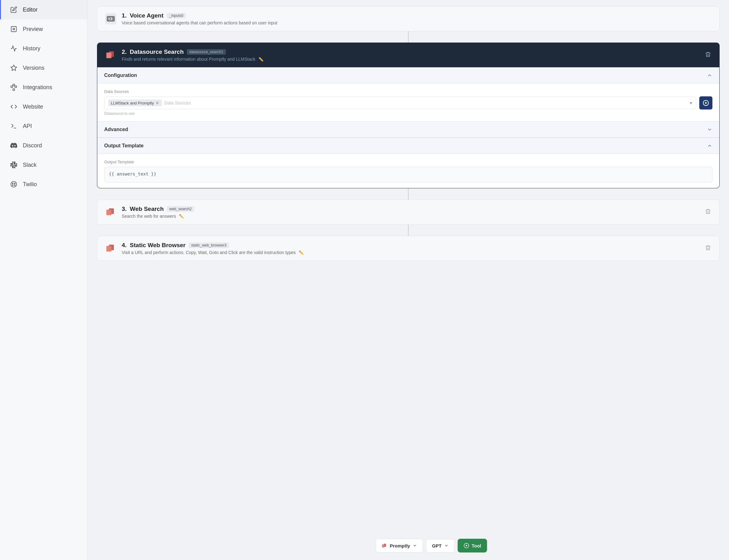 This screenshot has height=560, width=729. What do you see at coordinates (27, 126) in the screenshot?
I see `sidebar-item-label: API` at bounding box center [27, 126].